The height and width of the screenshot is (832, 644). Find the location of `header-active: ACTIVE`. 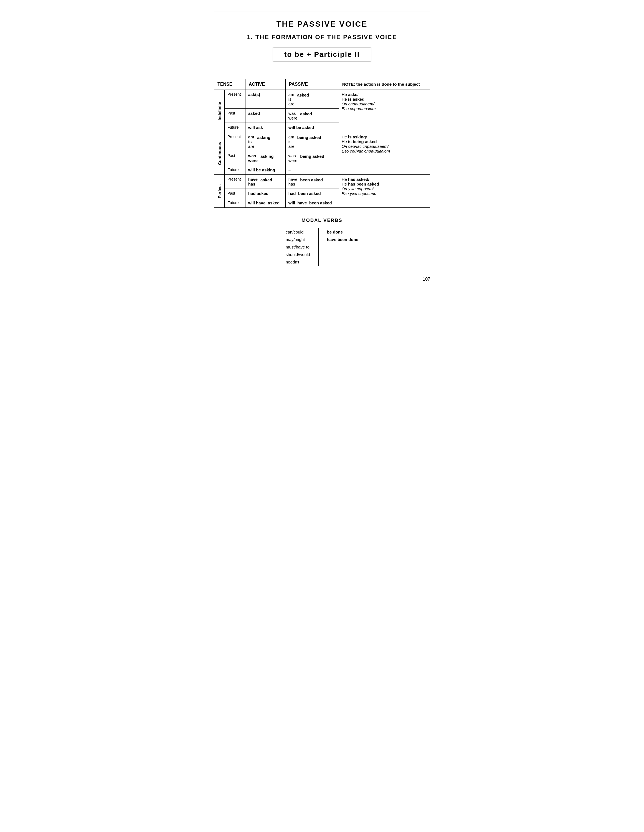

header-active: ACTIVE is located at coordinates (265, 85).